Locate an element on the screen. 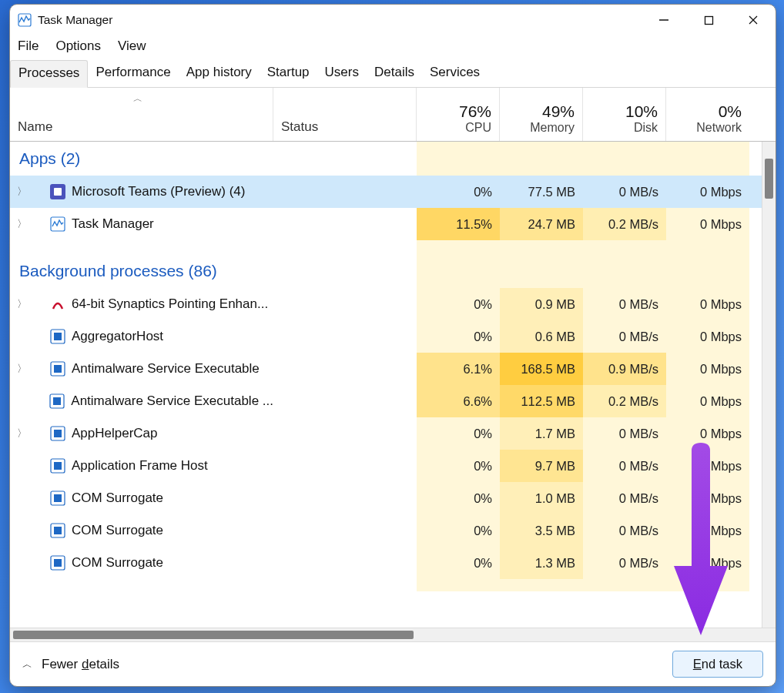 The height and width of the screenshot is (693, 784). menu-bar: File Options View is located at coordinates (393, 48).